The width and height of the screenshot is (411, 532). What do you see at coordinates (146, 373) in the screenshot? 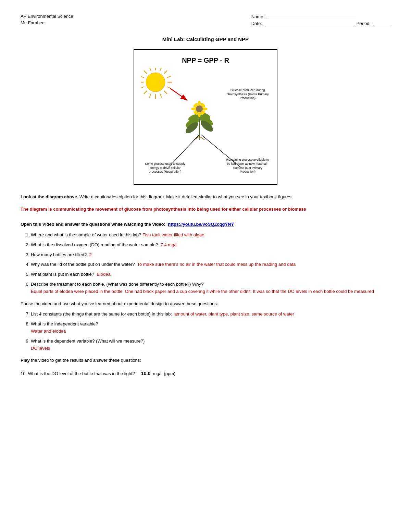
I see `q10-answer: 10.0` at bounding box center [146, 373].